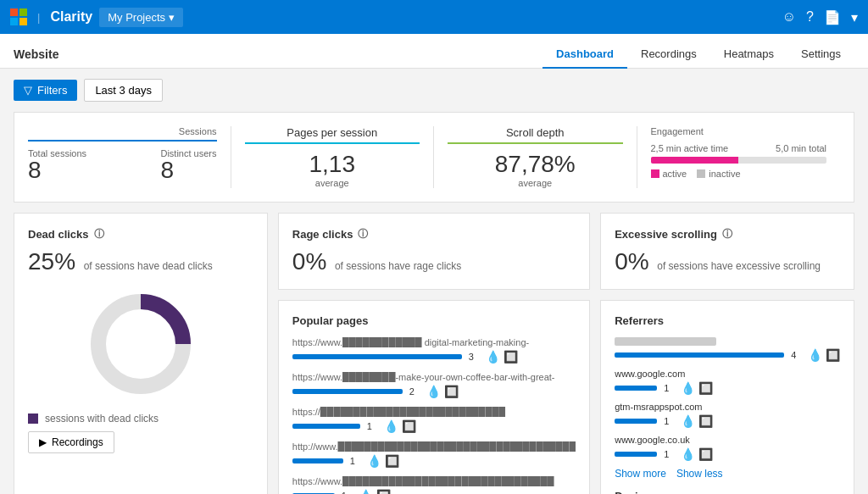 The image size is (868, 494). Describe the element at coordinates (363, 234) in the screenshot. I see `rage-clicks-info-icon: ⓘ` at that location.